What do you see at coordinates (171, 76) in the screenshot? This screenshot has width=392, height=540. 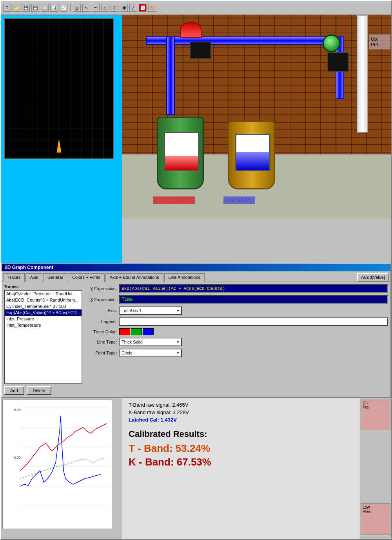 I see `pipe-blue-vertical-left` at bounding box center [171, 76].